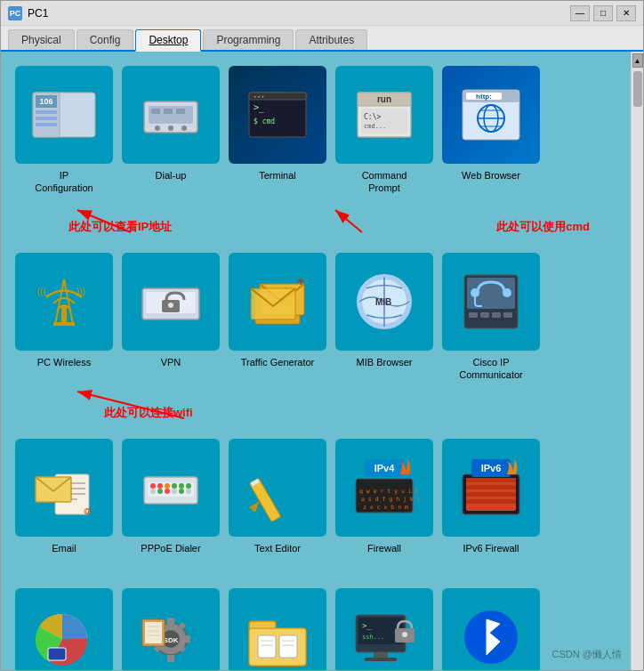  Describe the element at coordinates (491, 488) in the screenshot. I see `icon-box-ipv6fw: IPv6` at that location.